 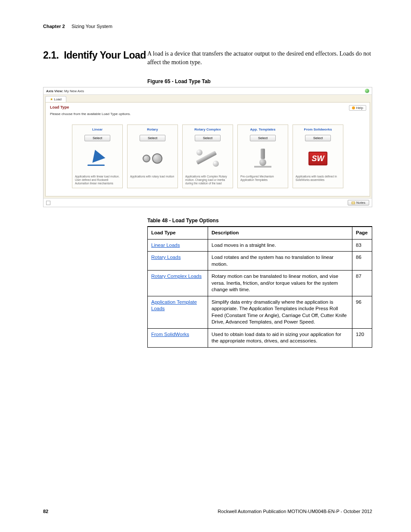 I want to click on axis-view-bar: Axis View: My New Axis, so click(x=208, y=91).